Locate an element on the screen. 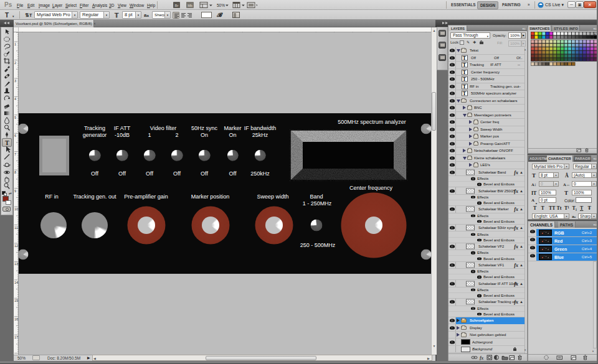 This screenshot has height=364, width=598. svg-text: 2 is located at coordinates (15, 63).